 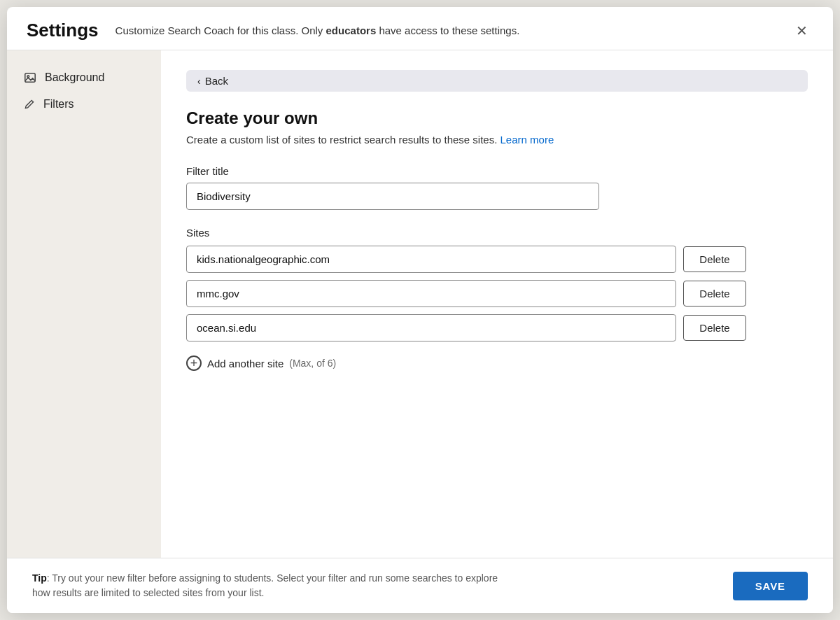 I want to click on delete-button-1: Delete, so click(x=715, y=259).